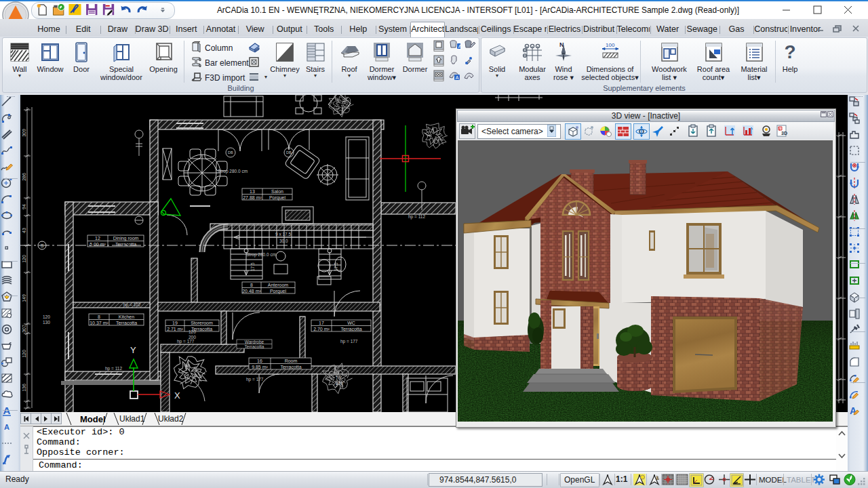 The width and height of the screenshot is (868, 488). I want to click on svg-text: 9.85 m², so click(260, 367).